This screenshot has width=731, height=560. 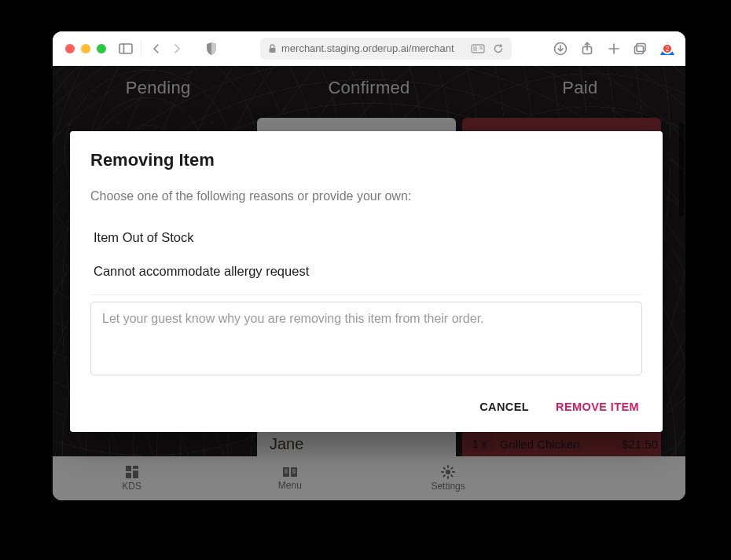 I want to click on alert-badge: 2, so click(x=667, y=49).